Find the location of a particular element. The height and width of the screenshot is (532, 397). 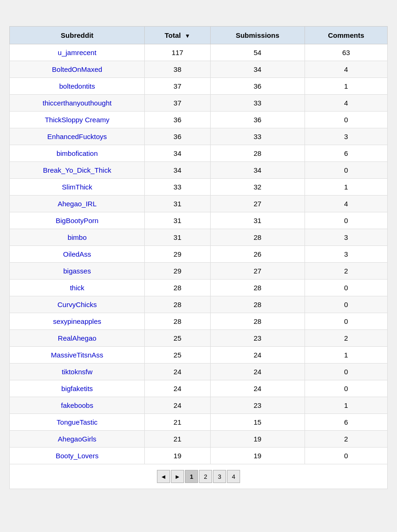

total-cell: 37 is located at coordinates (177, 103).